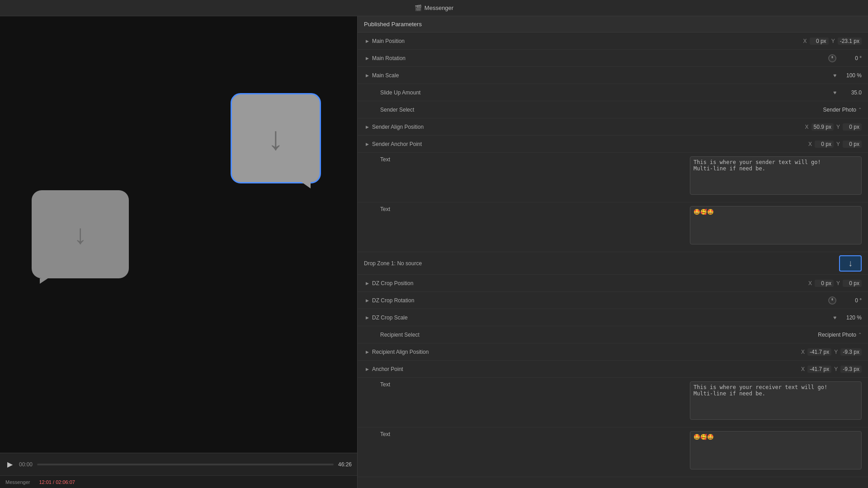  Describe the element at coordinates (613, 41) in the screenshot. I see `param-main-position: ▶ Main Position X 0 px Y -23.1 px` at that location.